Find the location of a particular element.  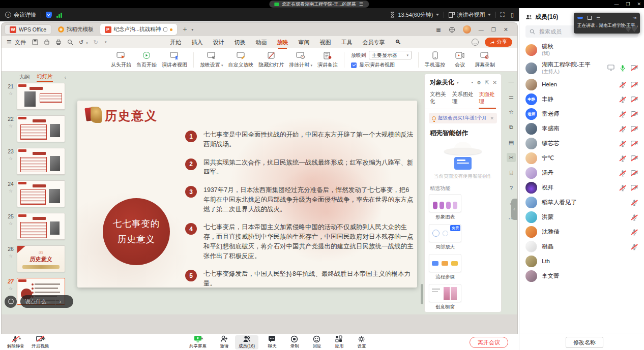

slide-thumb-26: 26☆ 05 历史意义 is located at coordinates (38, 259).